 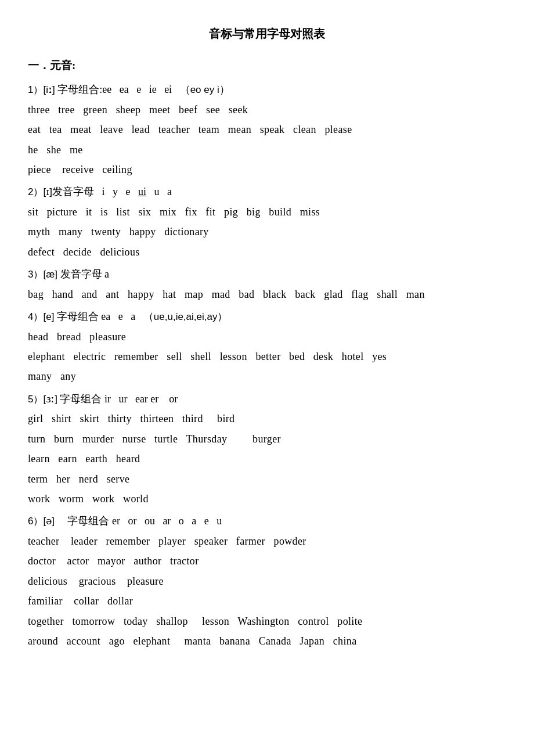 What do you see at coordinates (267, 129) in the screenshot?
I see `subsection-1: 1）[iː] 字母组合:ee ea e ie ei （eo ey i） thre…` at bounding box center [267, 129].